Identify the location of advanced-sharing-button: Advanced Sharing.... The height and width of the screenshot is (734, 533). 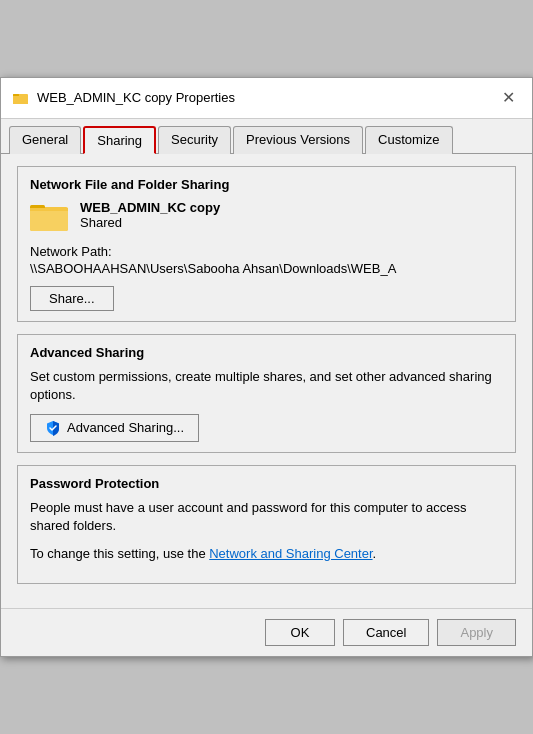
(114, 428).